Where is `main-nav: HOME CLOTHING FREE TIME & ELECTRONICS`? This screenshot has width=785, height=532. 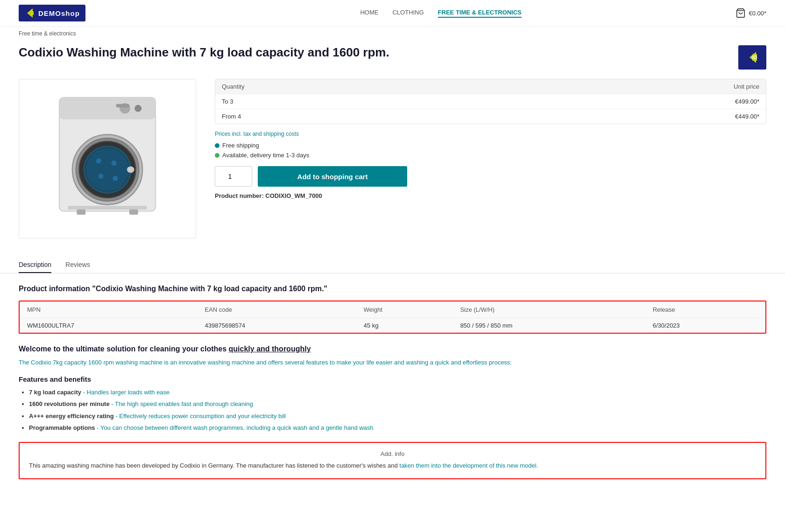 main-nav: HOME CLOTHING FREE TIME & ELECTRONICS is located at coordinates (441, 13).